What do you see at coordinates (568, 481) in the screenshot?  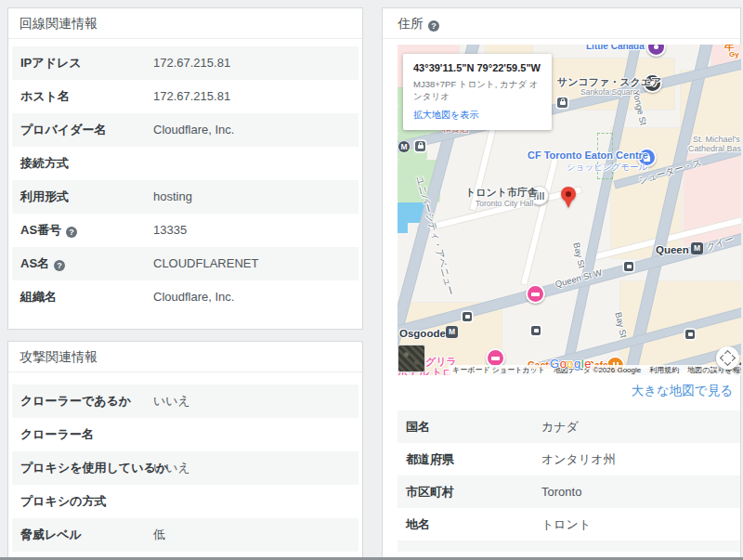 I see `address-table: 国名 カナダ 都道府県 オンタリオ州 市区町村 Toronto 地名 トロント` at bounding box center [568, 481].